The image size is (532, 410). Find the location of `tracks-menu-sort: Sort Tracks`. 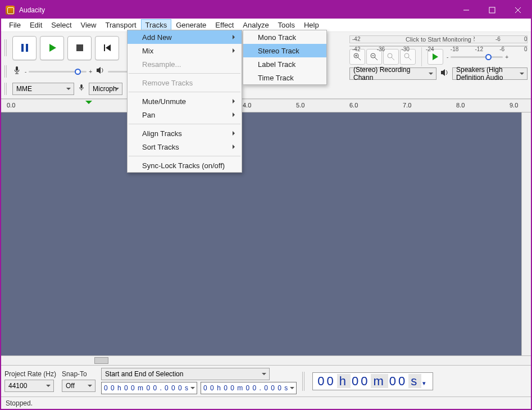

tracks-menu-sort: Sort Tracks is located at coordinates (184, 147).